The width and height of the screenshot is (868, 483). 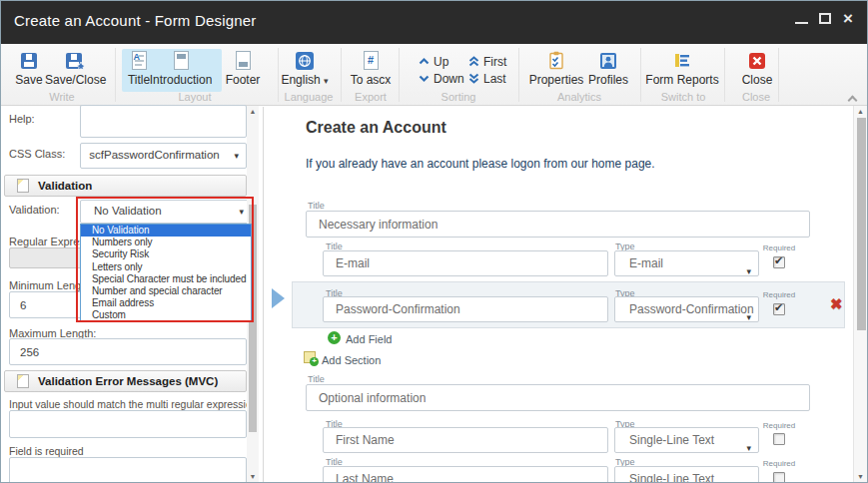 What do you see at coordinates (128, 424) in the screenshot?
I see `error-message-1-input` at bounding box center [128, 424].